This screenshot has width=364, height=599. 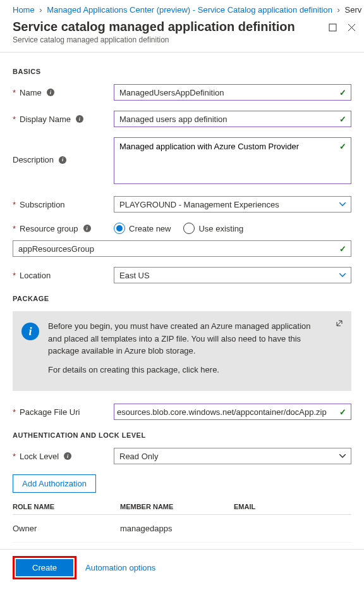 What do you see at coordinates (182, 71) in the screenshot?
I see `section-basics: BASICS` at bounding box center [182, 71].